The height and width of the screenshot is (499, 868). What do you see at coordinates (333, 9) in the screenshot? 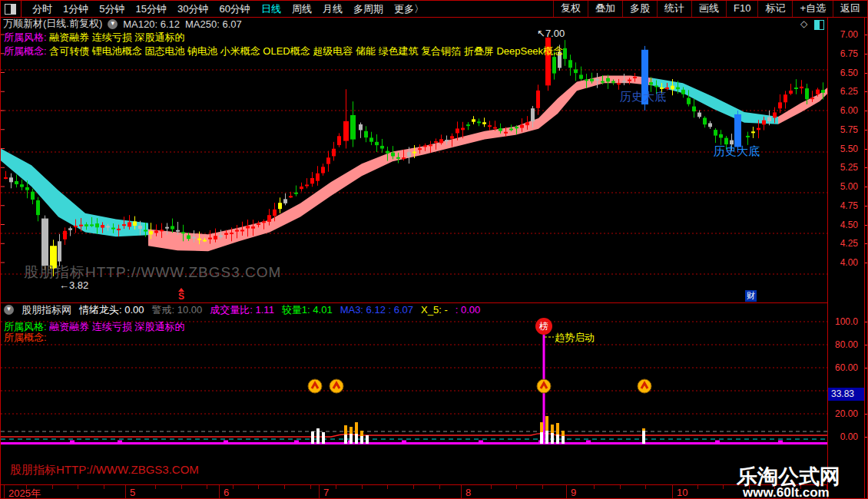
I see `period-tab-月线: 月线` at bounding box center [333, 9].